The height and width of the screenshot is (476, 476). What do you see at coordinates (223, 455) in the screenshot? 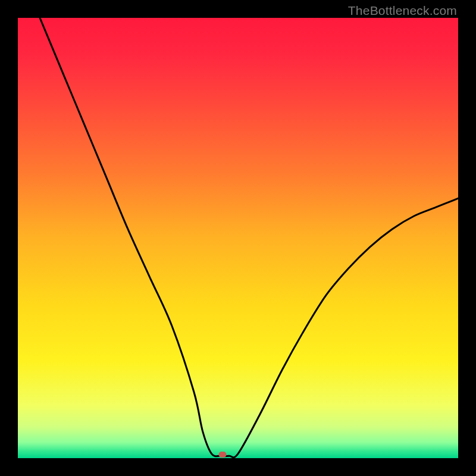
I see `optimal-point-marker` at bounding box center [223, 455].